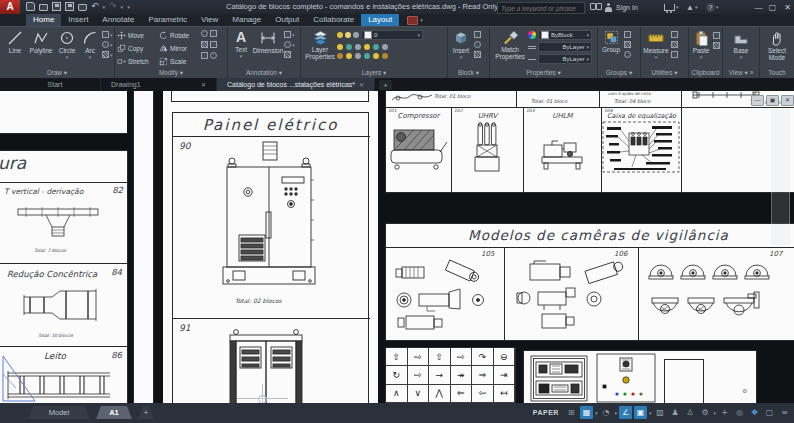 The image size is (794, 423). I want to click on copy-button: Copy, so click(136, 48).